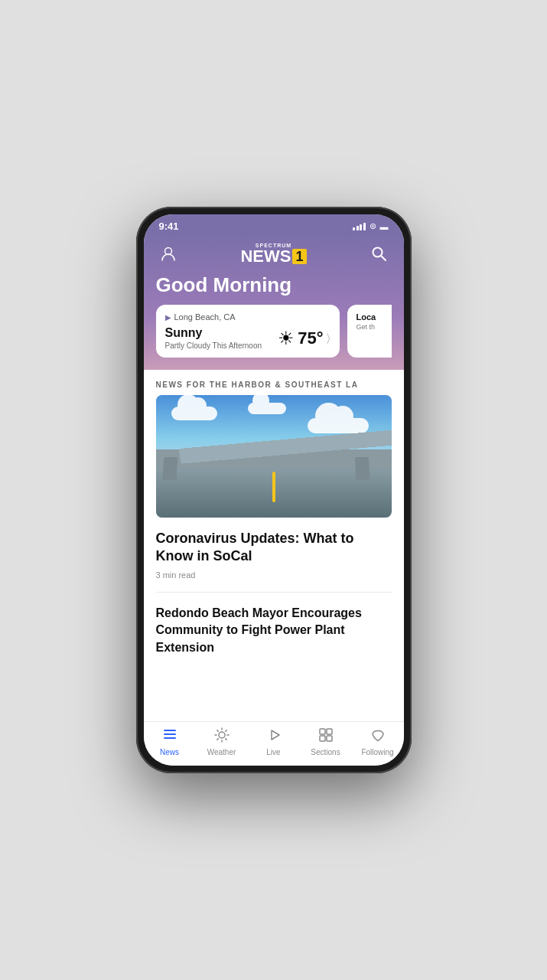  I want to click on wifi-icon: ⊛, so click(373, 227).